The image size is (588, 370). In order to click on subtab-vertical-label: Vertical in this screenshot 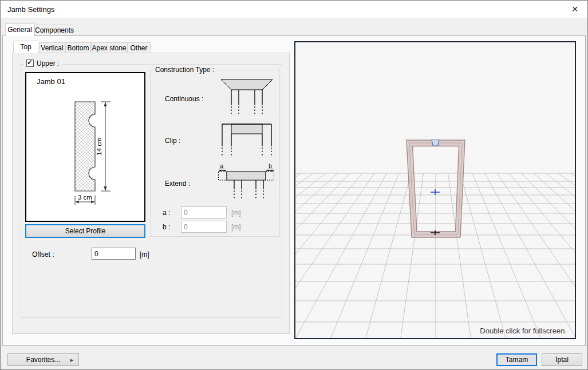, I will do `click(52, 48)`.